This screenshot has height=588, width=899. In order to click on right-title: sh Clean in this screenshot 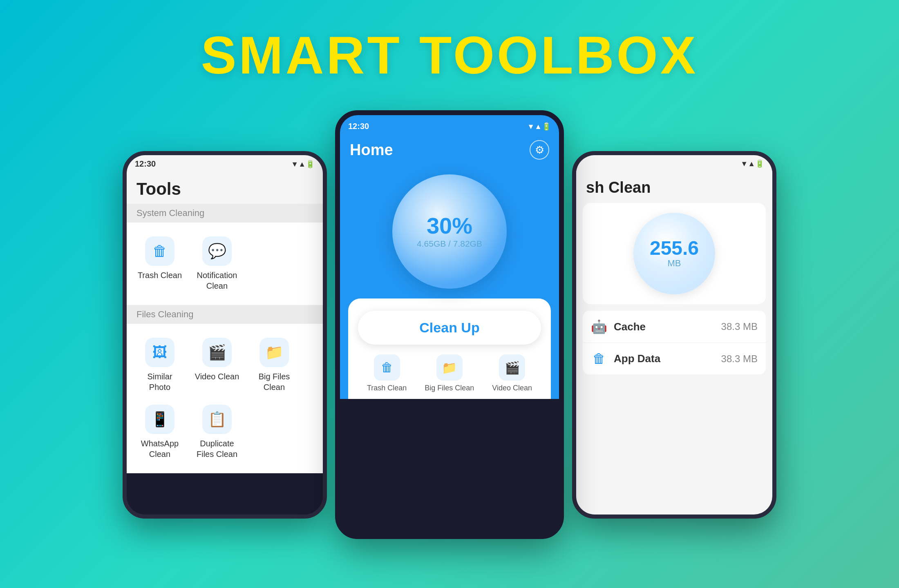, I will do `click(674, 188)`.